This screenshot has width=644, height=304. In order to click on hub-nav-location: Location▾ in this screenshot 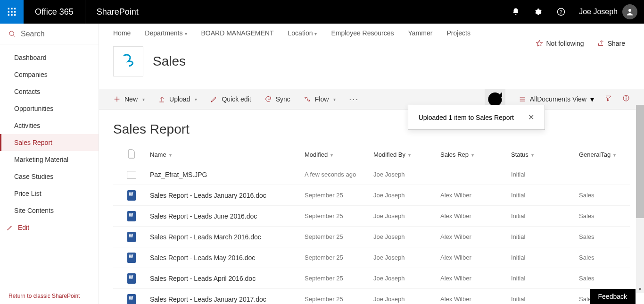, I will do `click(303, 33)`.